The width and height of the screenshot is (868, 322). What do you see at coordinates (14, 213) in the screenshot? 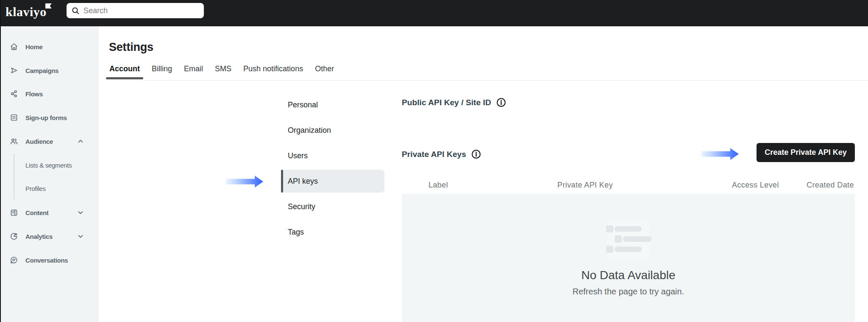
I see `content-icon` at bounding box center [14, 213].